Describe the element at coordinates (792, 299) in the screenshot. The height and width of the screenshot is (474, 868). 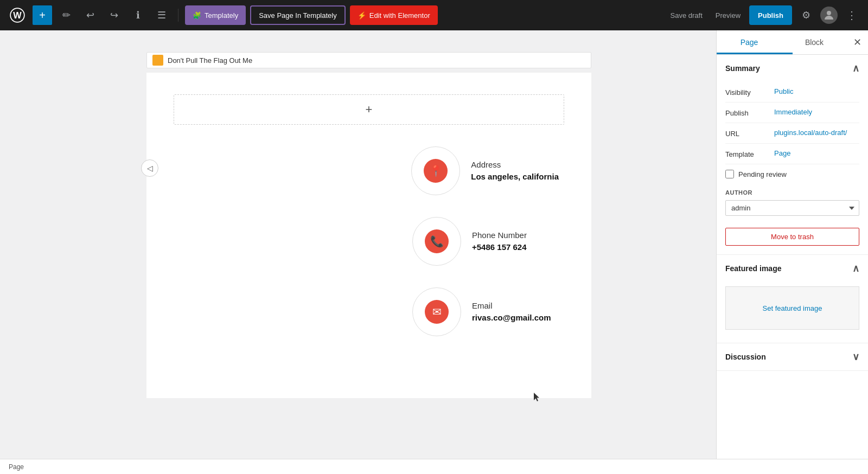
I see `featured-image-section: Featured image ∧ Set featured image` at that location.